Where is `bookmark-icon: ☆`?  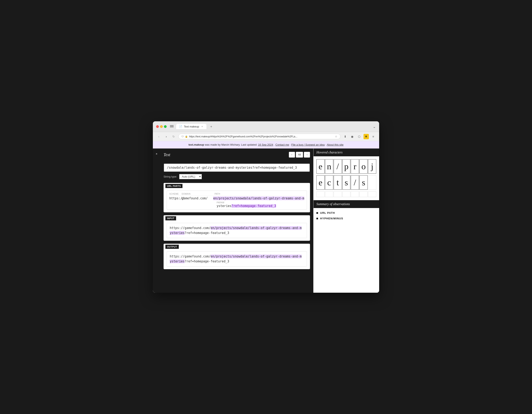
bookmark-icon: ☆ is located at coordinates (336, 137).